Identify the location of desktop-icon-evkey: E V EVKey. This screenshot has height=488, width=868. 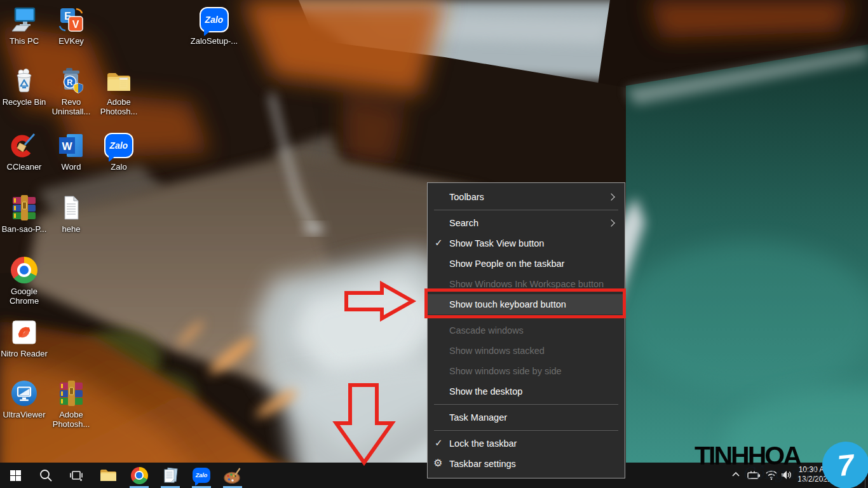
(71, 25).